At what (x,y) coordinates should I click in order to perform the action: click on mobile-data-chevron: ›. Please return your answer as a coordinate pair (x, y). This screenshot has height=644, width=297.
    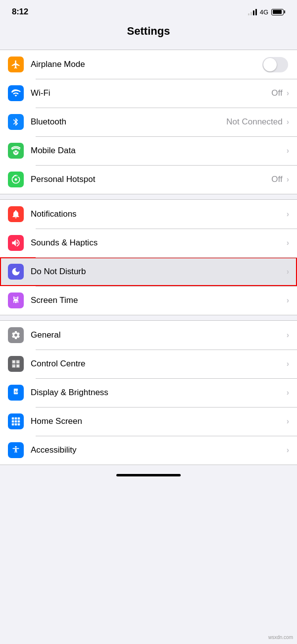
    Looking at the image, I should click on (288, 151).